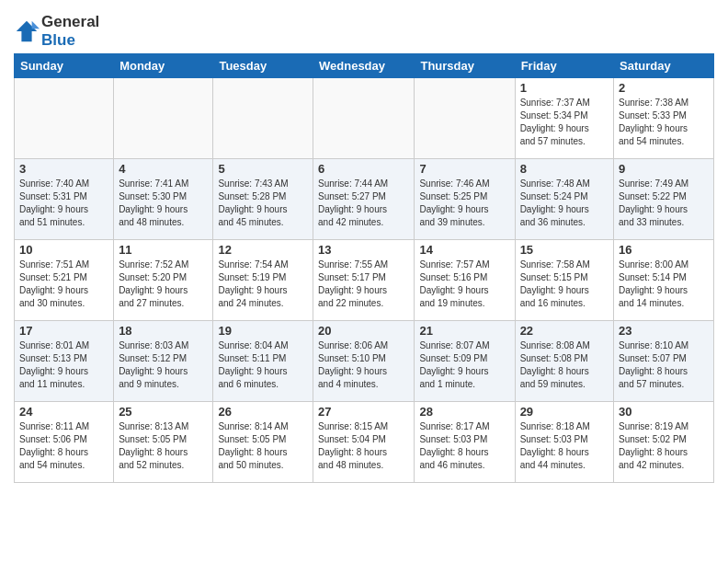 The width and height of the screenshot is (728, 563). Describe the element at coordinates (364, 442) in the screenshot. I see `calendar-cell: 27Sunrise: 8:15 AM Sunset: 5:04 PM Dayli…` at that location.